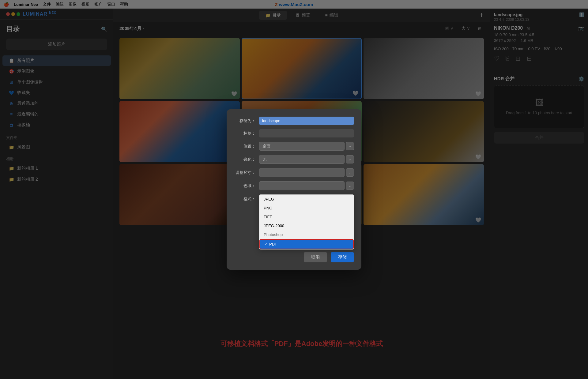 Image resolution: width=588 pixels, height=379 pixels. I want to click on format-dropdown-list: JPEG PNG TIFF JPEG-2000 Photoshop ✓ PDF, so click(307, 222).